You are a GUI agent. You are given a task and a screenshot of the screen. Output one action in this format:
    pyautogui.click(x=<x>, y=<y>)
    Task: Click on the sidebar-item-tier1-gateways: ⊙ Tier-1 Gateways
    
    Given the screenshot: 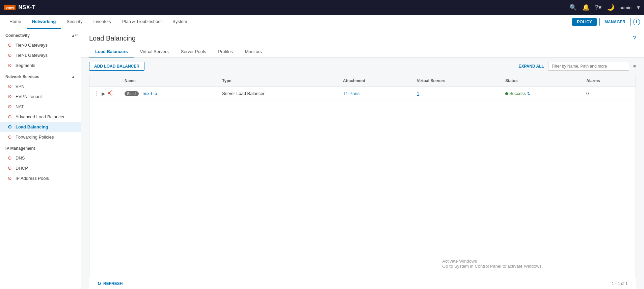 What is the action you would take?
    pyautogui.click(x=41, y=55)
    